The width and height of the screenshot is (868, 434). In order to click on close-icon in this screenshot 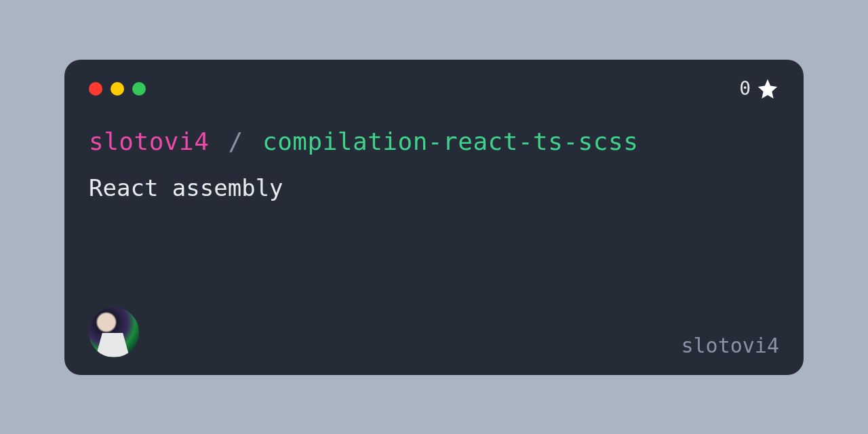, I will do `click(96, 89)`.